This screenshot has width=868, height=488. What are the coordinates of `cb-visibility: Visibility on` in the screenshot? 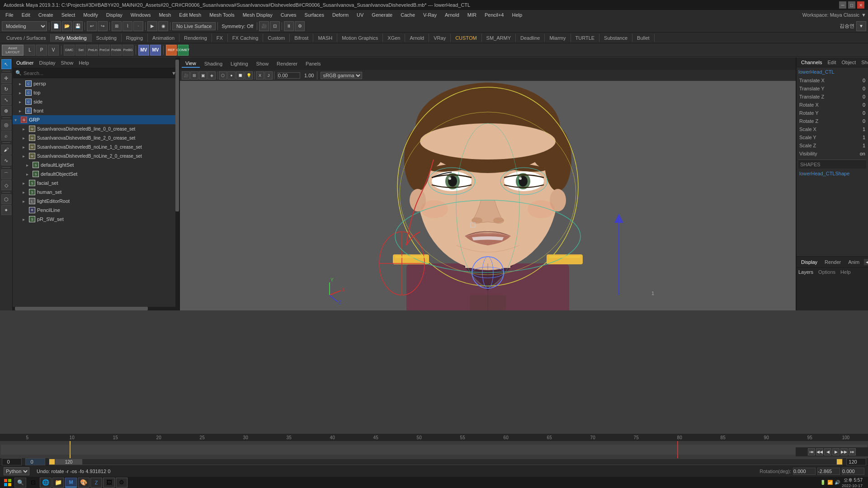 It's located at (832, 154).